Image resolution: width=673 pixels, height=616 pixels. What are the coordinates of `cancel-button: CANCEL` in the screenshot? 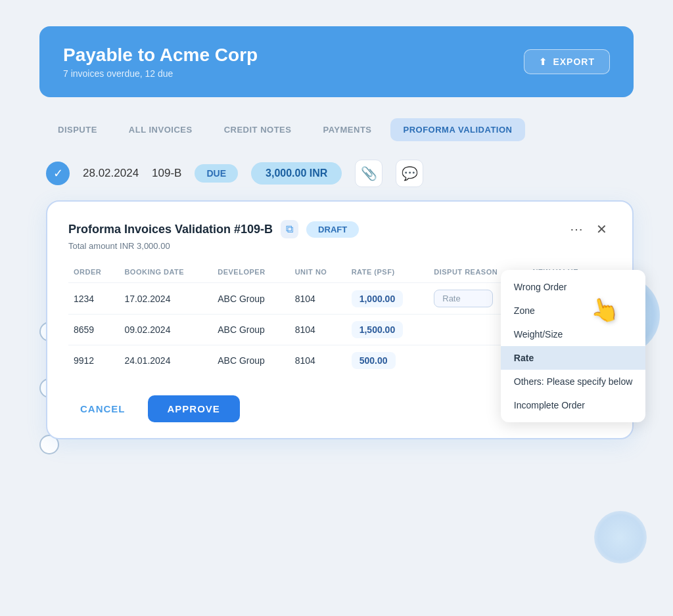 It's located at (103, 408).